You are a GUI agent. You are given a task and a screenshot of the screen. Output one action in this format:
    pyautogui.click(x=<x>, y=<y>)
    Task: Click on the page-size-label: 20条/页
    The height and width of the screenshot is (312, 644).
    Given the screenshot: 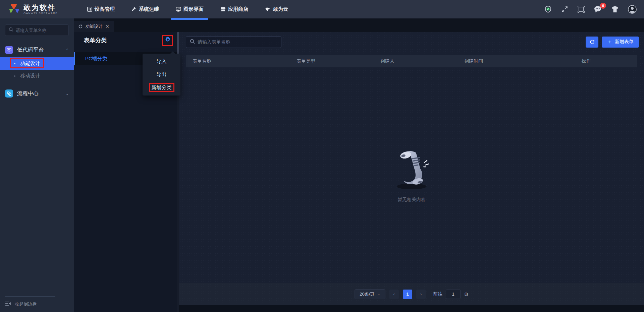 What is the action you would take?
    pyautogui.click(x=367, y=294)
    